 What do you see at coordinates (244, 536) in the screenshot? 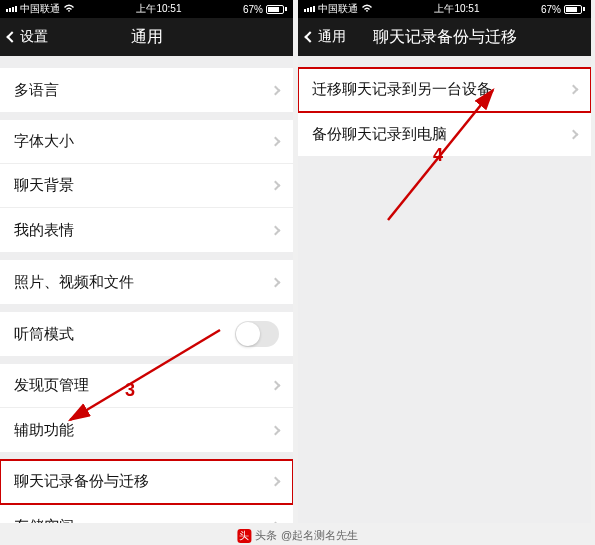
I see `credit-icon: 头` at bounding box center [244, 536].